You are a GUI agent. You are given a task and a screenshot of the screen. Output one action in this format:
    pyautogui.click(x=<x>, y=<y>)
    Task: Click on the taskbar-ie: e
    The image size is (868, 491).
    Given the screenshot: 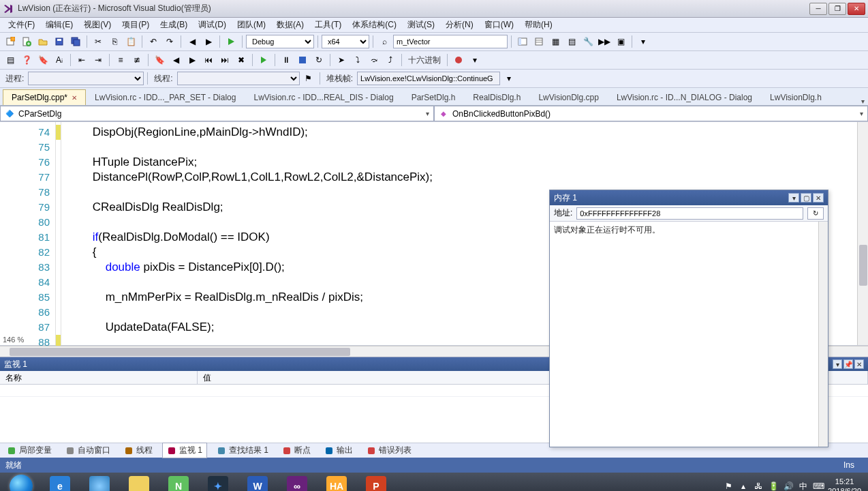 What is the action you would take?
    pyautogui.click(x=60, y=483)
    